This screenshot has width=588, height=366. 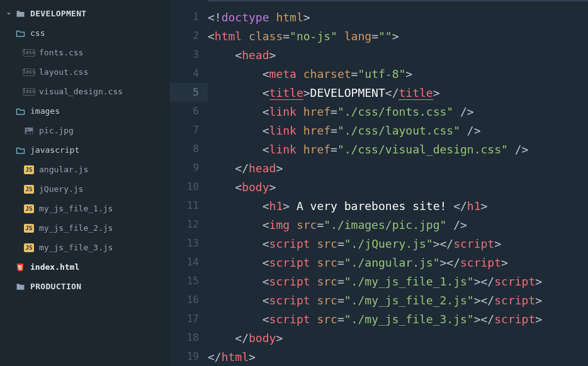 What do you see at coordinates (398, 187) in the screenshot?
I see `code-line-10: <body>` at bounding box center [398, 187].